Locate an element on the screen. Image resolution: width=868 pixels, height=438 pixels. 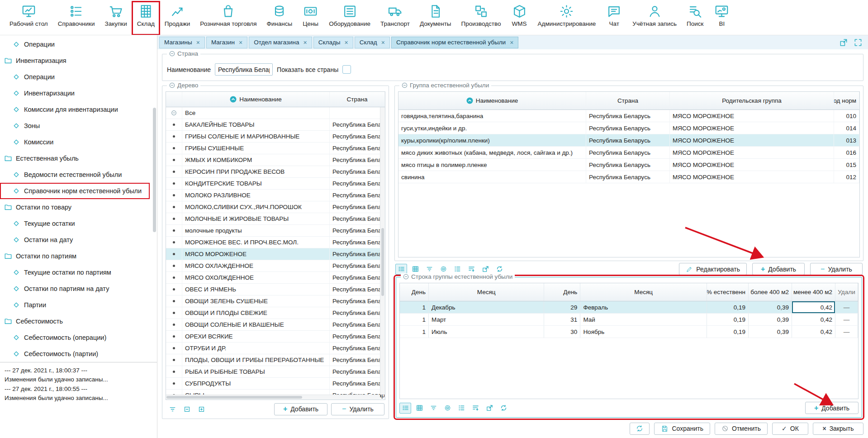
sidebar-item: Текущие остатки по партиям is located at coordinates (79, 272).